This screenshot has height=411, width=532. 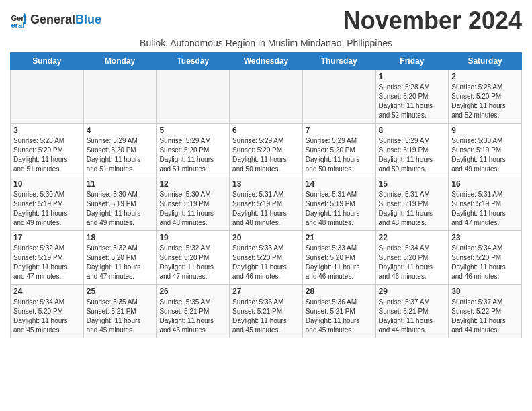 What do you see at coordinates (485, 316) in the screenshot?
I see `day-info: Sunrise: 5:37 AM Sunset: 5:22 PM Dayligh…` at bounding box center [485, 316].